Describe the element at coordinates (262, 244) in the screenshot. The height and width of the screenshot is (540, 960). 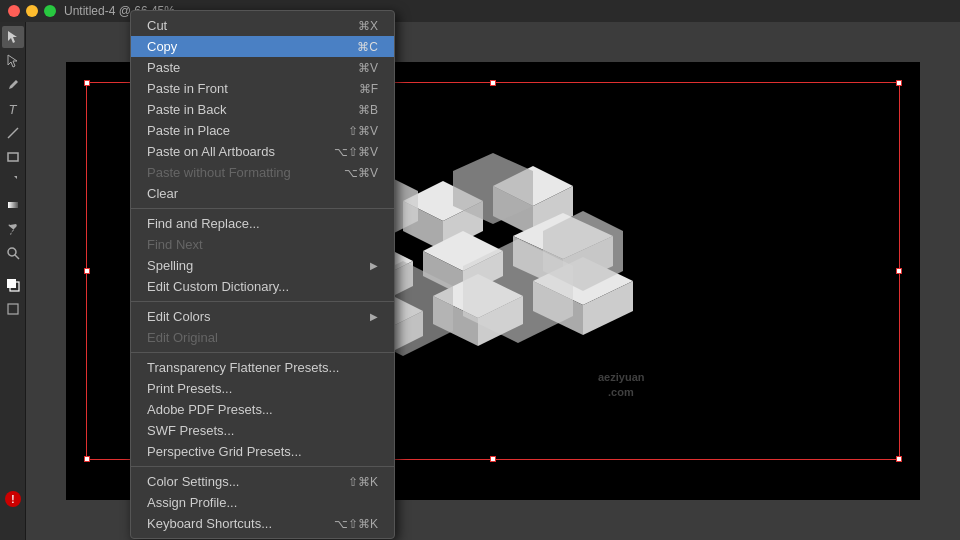
I see `menu-item-find-next: Find Next` at that location.